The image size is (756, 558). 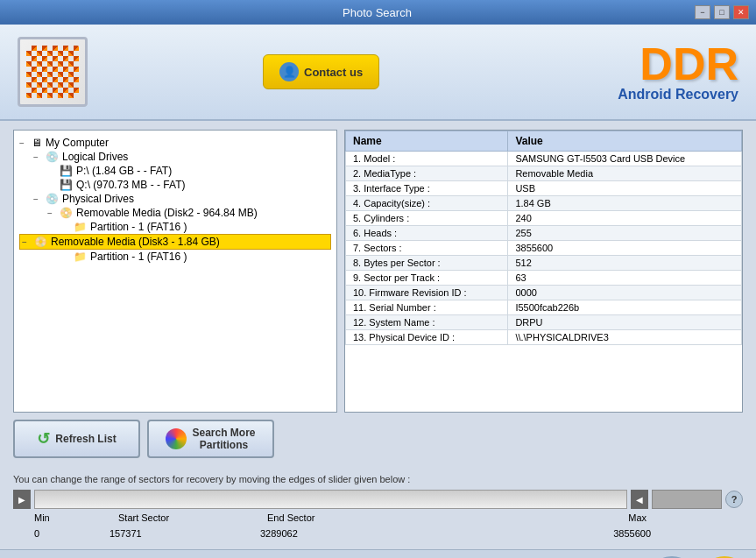 I want to click on disk2-node: − 📀 Removable Media (Disk2 - 964.84 MB), so click(x=175, y=213).